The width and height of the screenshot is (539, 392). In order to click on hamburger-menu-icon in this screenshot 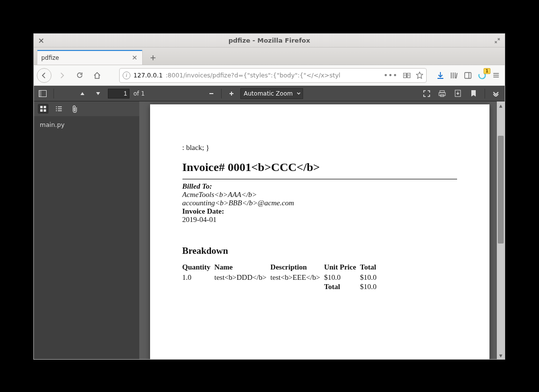, I will do `click(496, 75)`.